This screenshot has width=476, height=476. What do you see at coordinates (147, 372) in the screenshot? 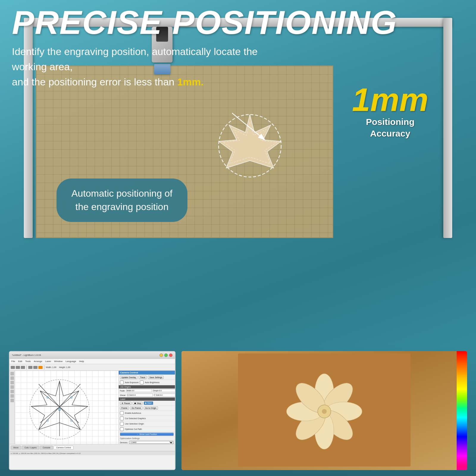
I see `panel-title-camera: Camera Control` at bounding box center [147, 372].